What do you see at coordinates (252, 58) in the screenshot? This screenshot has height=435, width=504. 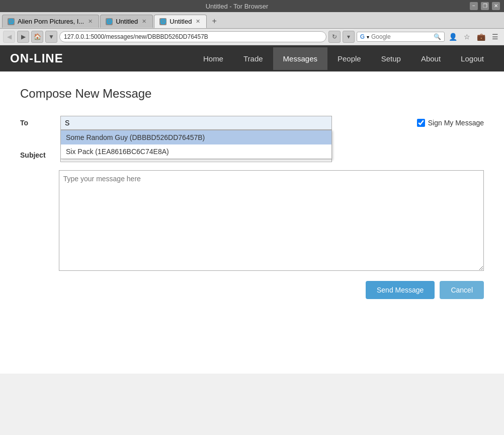 I see `site-header: ON-LINE Home Trade Messages People Setup…` at bounding box center [252, 58].